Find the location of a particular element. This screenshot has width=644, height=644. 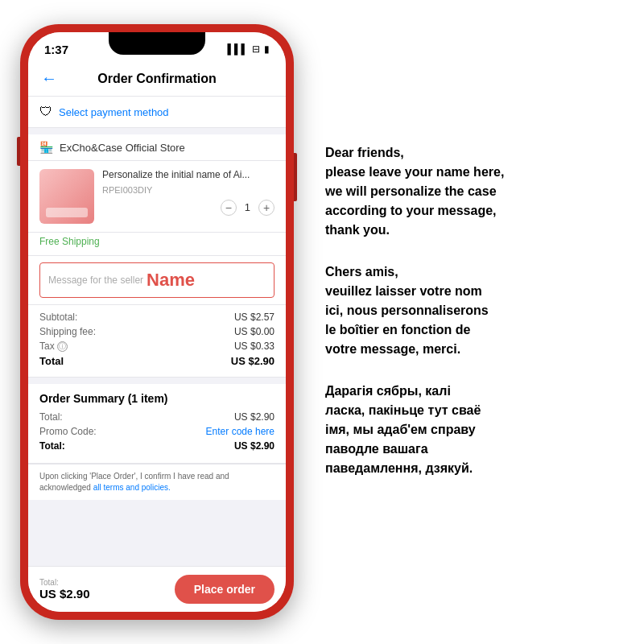

signal-icon: ▌▌▌ is located at coordinates (237, 49).